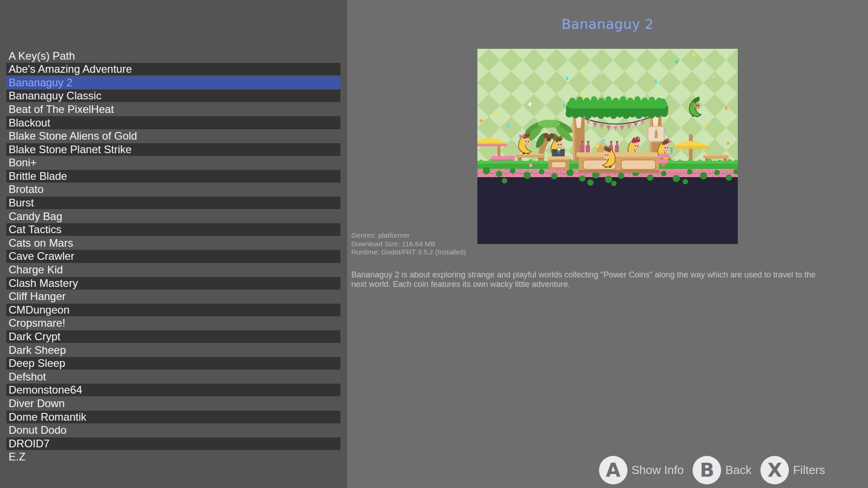  What do you see at coordinates (174, 350) in the screenshot?
I see `game-list-item: Dark Sheep` at bounding box center [174, 350].